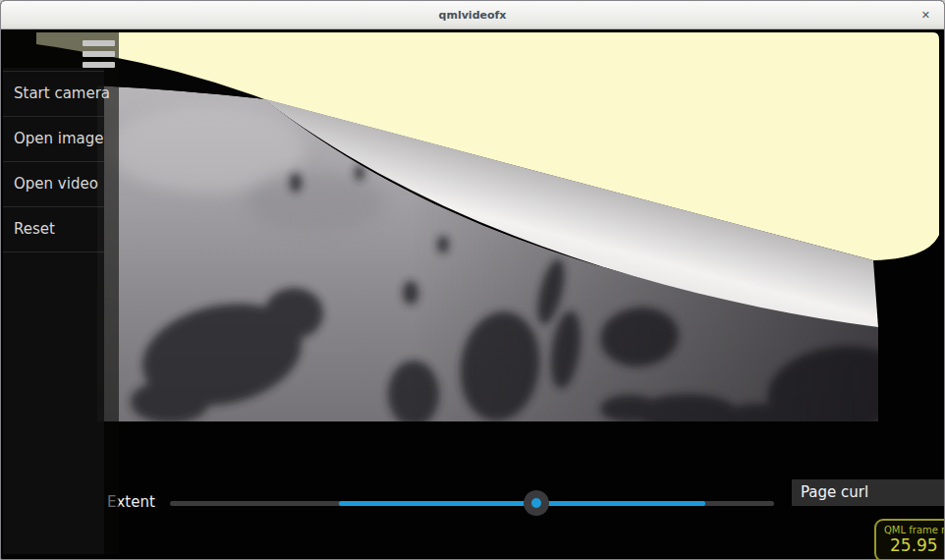 This screenshot has height=560, width=945. What do you see at coordinates (53, 184) in the screenshot?
I see `menu-item-open-video: Open video` at bounding box center [53, 184].